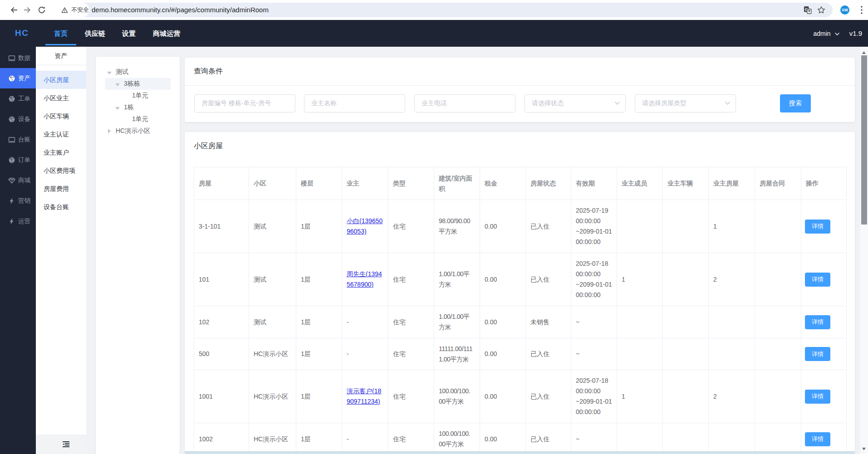  I want to click on table-row: 1002HC演示小区1层-住宅100.00/100. 00平方米0.00已入住~…, so click(520, 437).